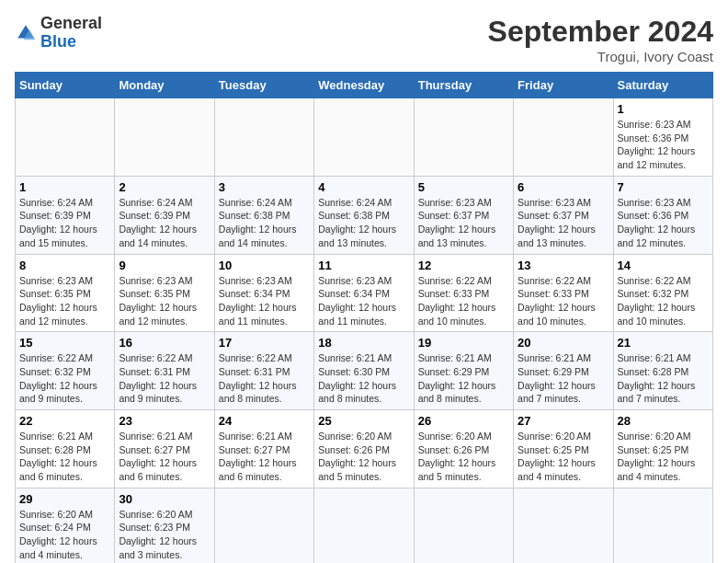 The height and width of the screenshot is (563, 728). What do you see at coordinates (257, 456) in the screenshot?
I see `day-info: Sunrise: 6:21 AMSunset: 6:27 PMDaylight:…` at bounding box center [257, 456].